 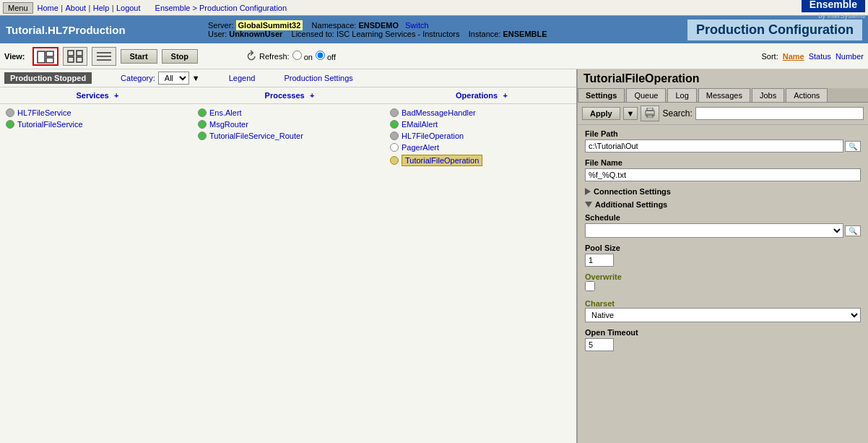 I want to click on stop-button: Stop, so click(x=180, y=56).